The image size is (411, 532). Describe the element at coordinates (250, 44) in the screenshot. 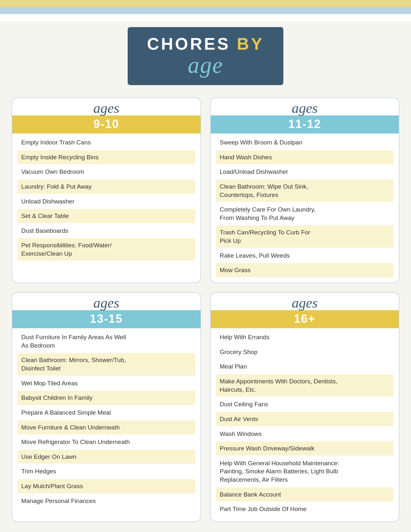

I see `by-text: BY` at that location.